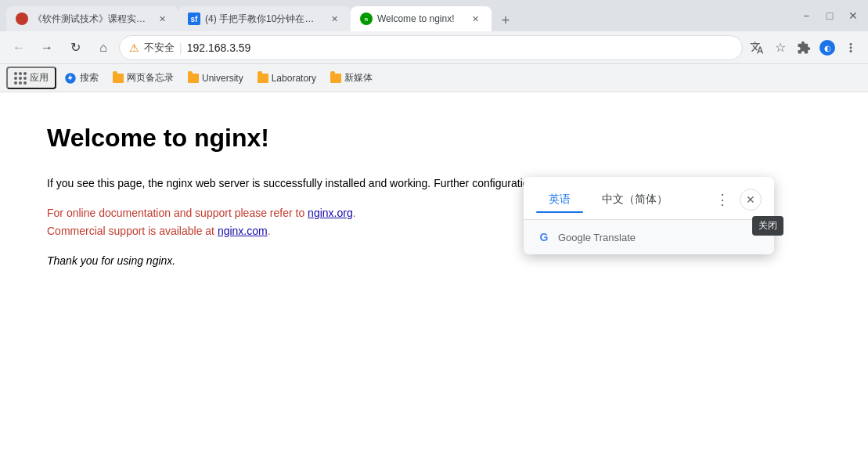  Describe the element at coordinates (851, 48) in the screenshot. I see `menu-button` at that location.